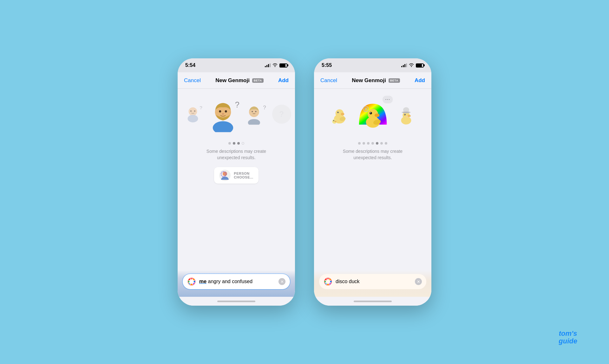 The height and width of the screenshot is (364, 609). I want to click on person-chooser: PERSON CHOOSE..., so click(236, 175).